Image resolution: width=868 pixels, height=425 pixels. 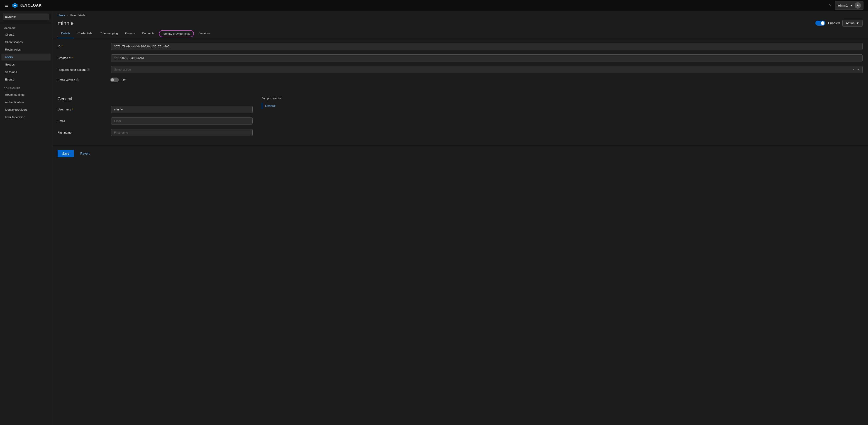 What do you see at coordinates (73, 58) in the screenshot?
I see `created-at-required-star: *` at bounding box center [73, 58].